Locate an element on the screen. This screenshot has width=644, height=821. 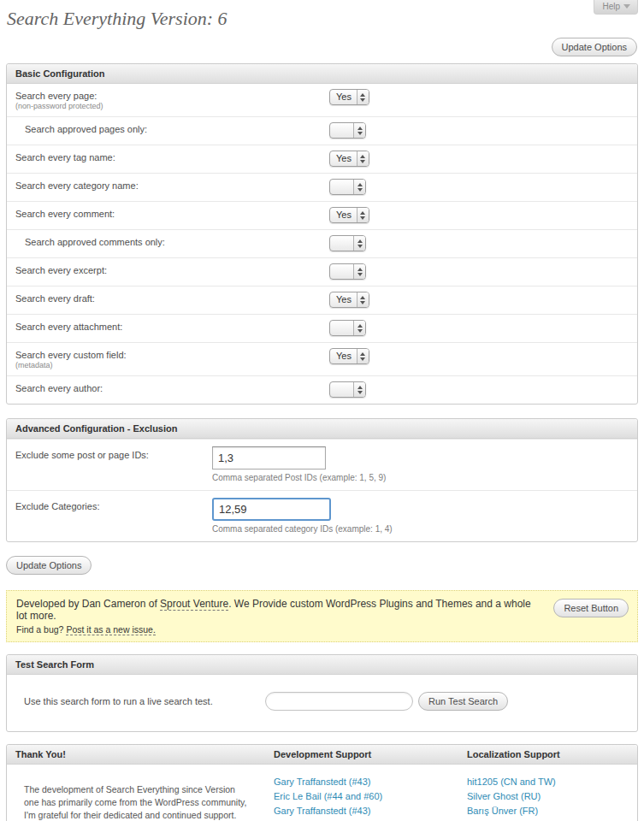
sprout-venture-link: Sprout Venture is located at coordinates (194, 604).